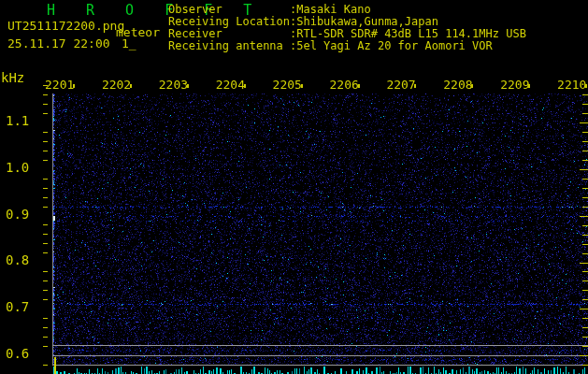 This screenshot has height=374, width=588. I want to click on freq-tick-label: 1.0, so click(17, 167).